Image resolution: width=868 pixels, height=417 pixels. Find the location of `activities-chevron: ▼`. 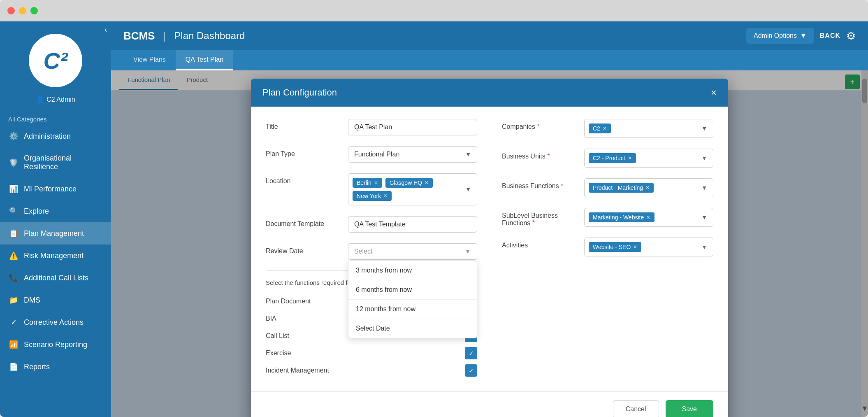

activities-chevron: ▼ is located at coordinates (704, 247).